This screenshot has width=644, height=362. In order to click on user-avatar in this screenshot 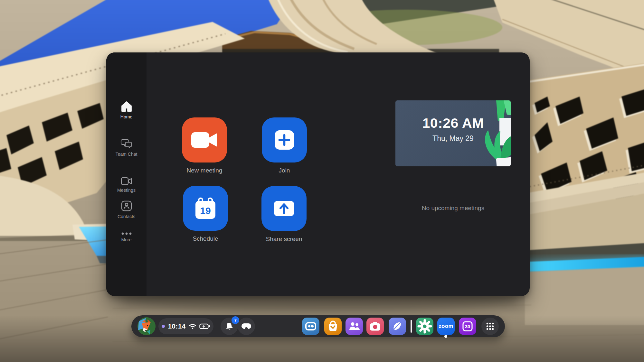, I will do `click(147, 326)`.